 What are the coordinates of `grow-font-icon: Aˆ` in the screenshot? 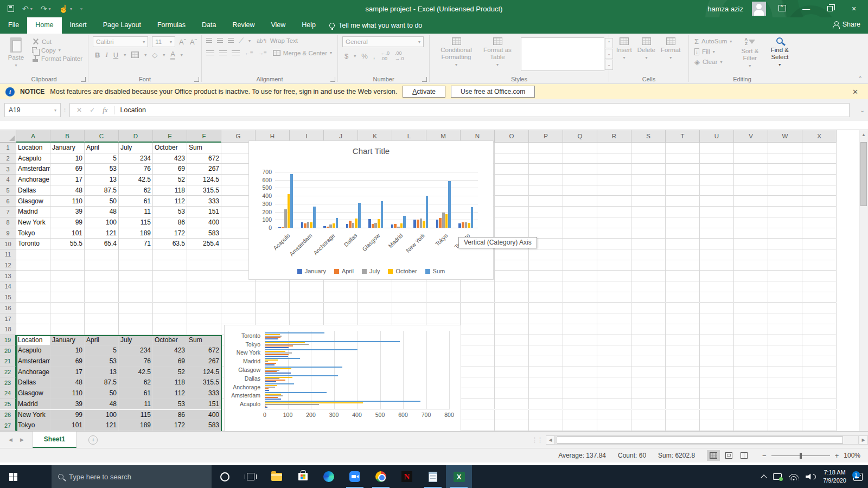 It's located at (182, 42).